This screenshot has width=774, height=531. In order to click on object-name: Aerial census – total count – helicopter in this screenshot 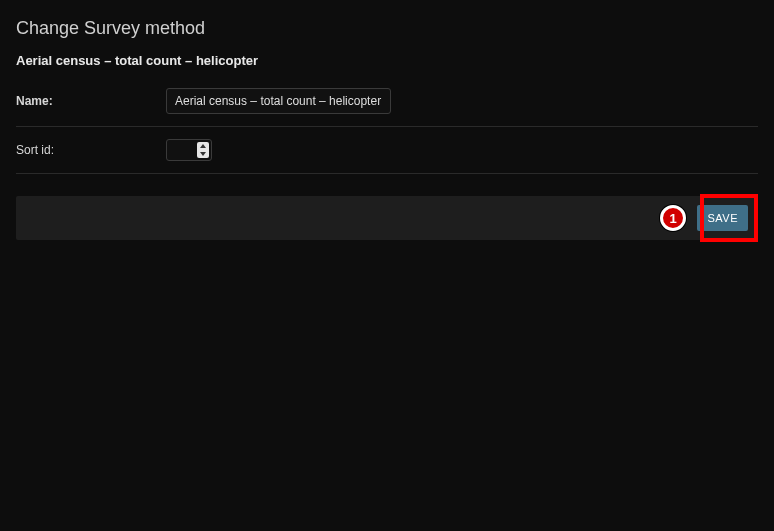, I will do `click(387, 60)`.